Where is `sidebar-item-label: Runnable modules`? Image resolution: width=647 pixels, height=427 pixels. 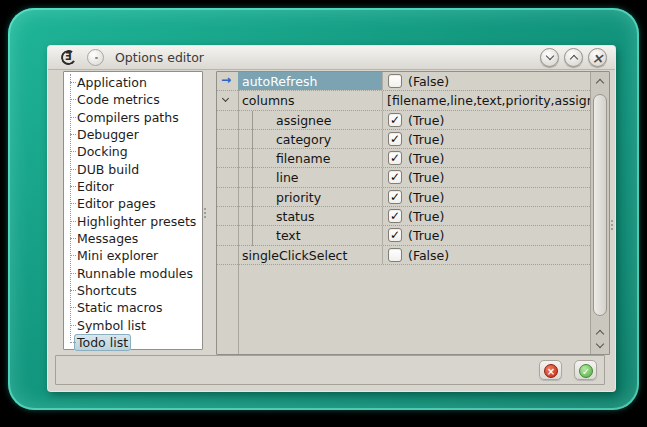
sidebar-item-label: Runnable modules is located at coordinates (135, 274).